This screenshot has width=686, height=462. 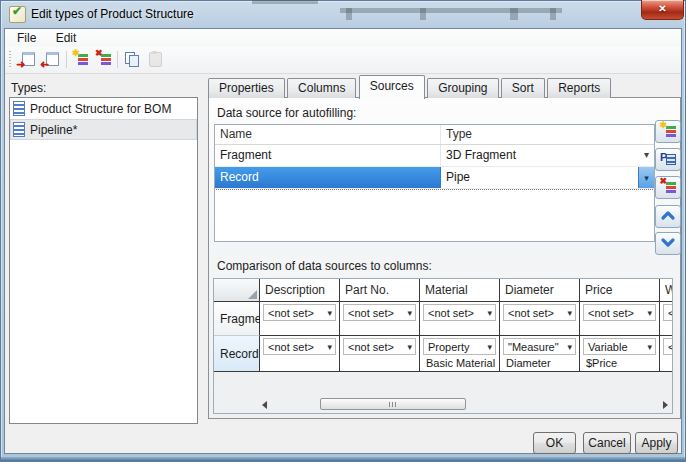 What do you see at coordinates (343, 60) in the screenshot?
I see `toolbar: ➜ ➜ ✱ ✖` at bounding box center [343, 60].